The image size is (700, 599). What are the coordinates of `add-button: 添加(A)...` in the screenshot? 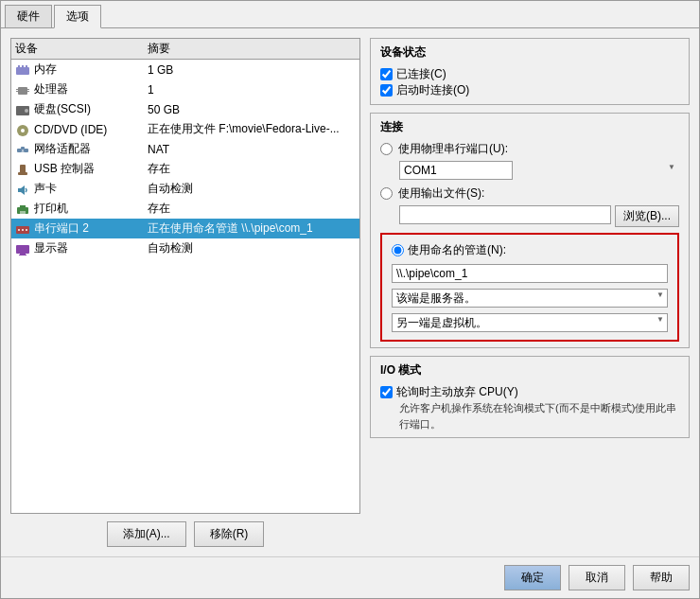 It's located at (147, 534).